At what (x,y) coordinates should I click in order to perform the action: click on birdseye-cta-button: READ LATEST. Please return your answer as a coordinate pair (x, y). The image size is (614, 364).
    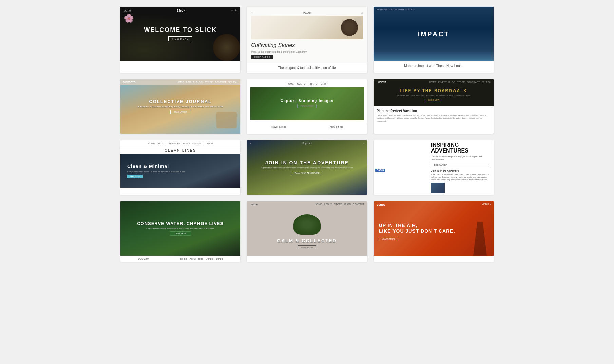
    Looking at the image, I should click on (180, 112).